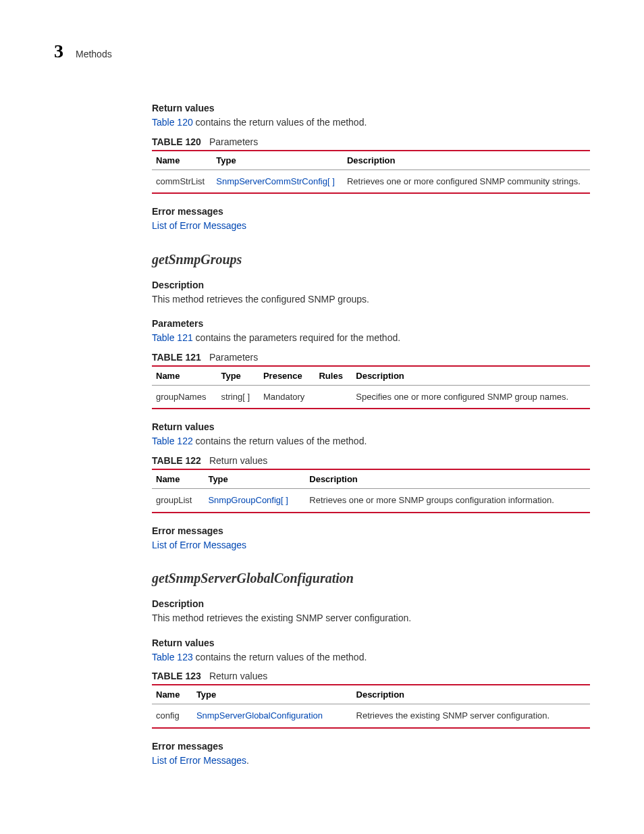  Describe the element at coordinates (371, 491) in the screenshot. I see `table-122: Name Type Description groupList SnmpGrou…` at that location.